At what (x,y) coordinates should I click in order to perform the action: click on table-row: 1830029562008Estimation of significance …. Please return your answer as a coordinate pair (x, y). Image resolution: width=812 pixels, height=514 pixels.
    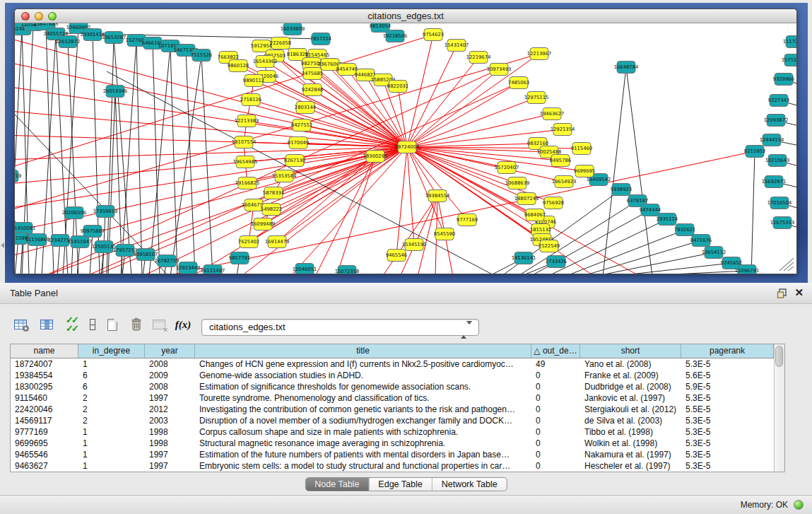
    Looking at the image, I should click on (392, 387).